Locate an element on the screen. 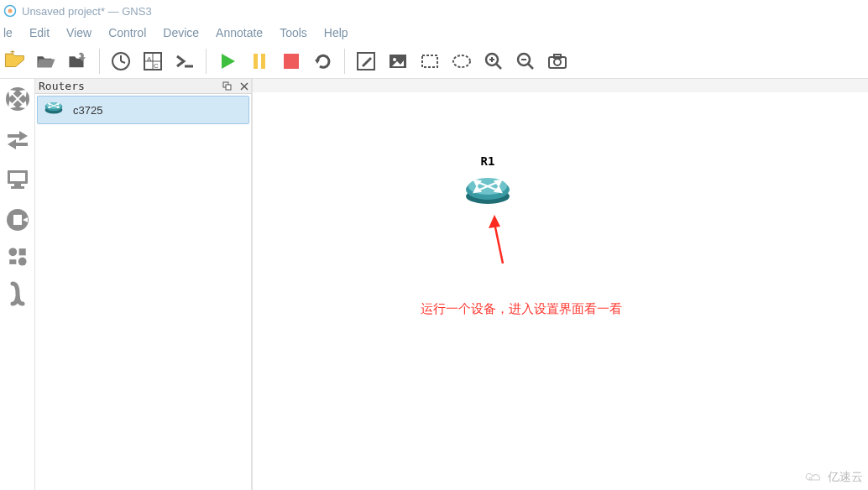  menu-control: Control is located at coordinates (128, 33).